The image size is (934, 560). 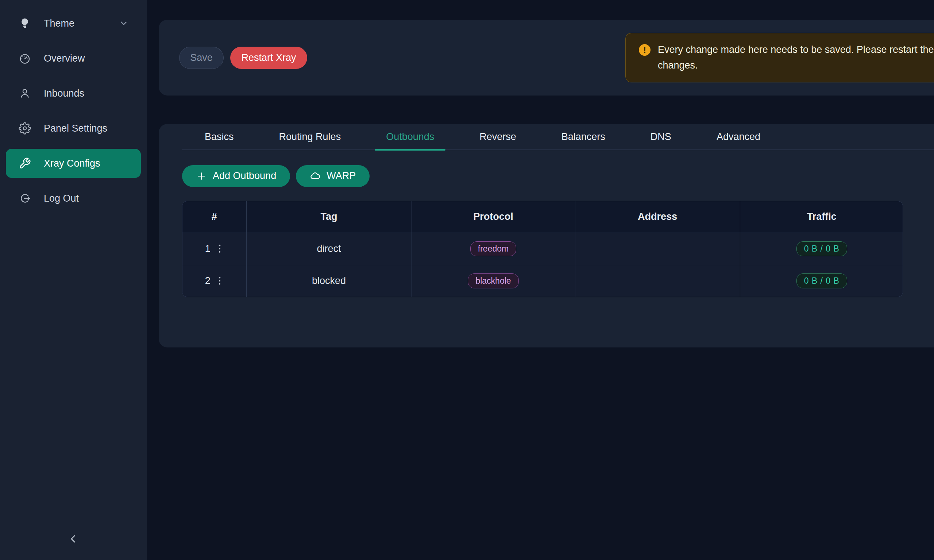 What do you see at coordinates (202, 58) in the screenshot?
I see `save-button: Save` at bounding box center [202, 58].